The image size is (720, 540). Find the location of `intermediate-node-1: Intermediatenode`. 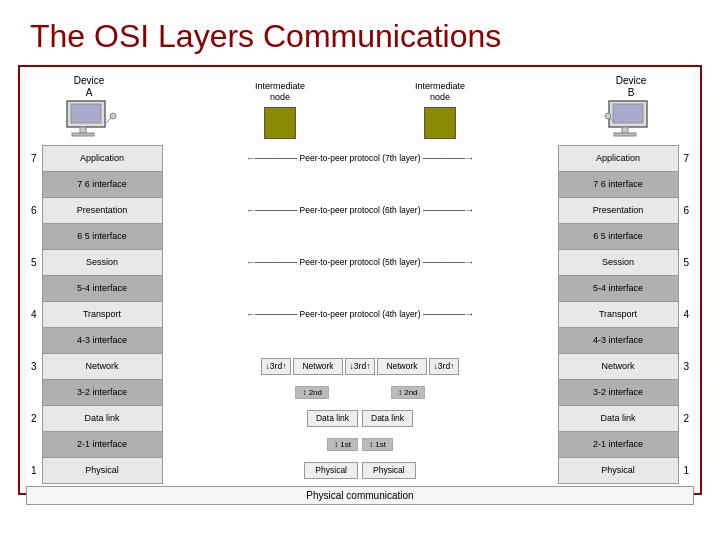

intermediate-node-1: Intermediatenode is located at coordinates (280, 110).